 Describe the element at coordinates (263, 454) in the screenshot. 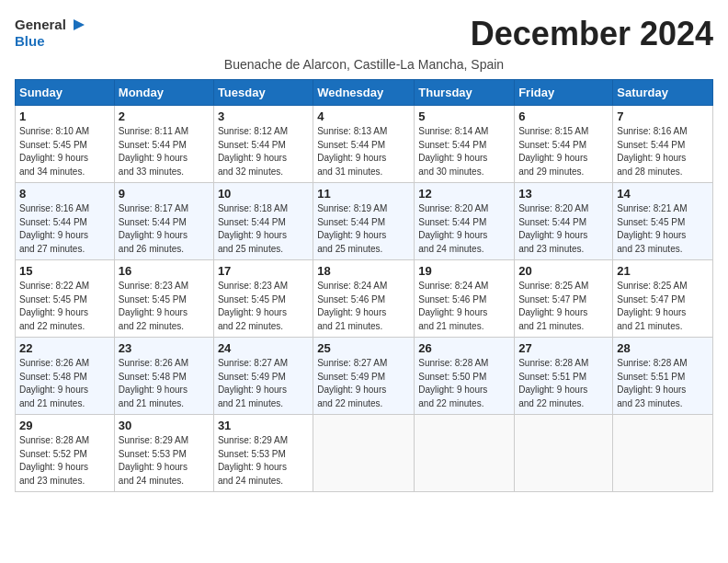

I see `calendar-cell: 31Sunrise: 8:29 AMSunset: 5:53 PMDayligh…` at that location.